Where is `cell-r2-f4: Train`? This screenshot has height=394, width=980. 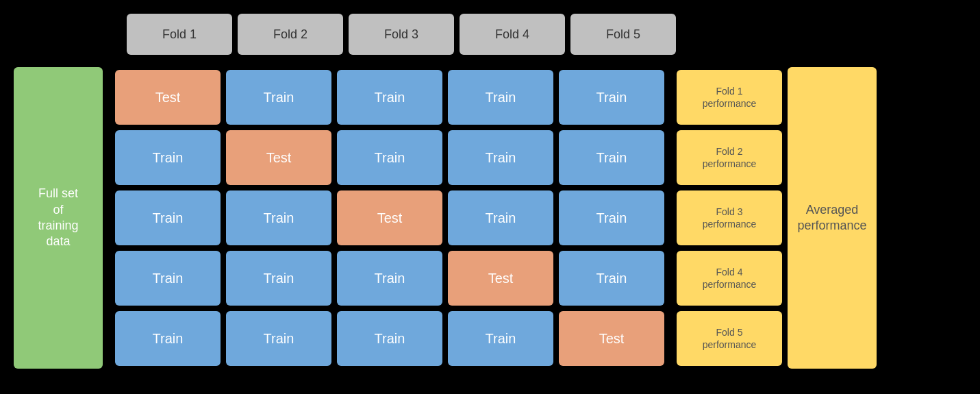 cell-r2-f4: Train is located at coordinates (501, 158).